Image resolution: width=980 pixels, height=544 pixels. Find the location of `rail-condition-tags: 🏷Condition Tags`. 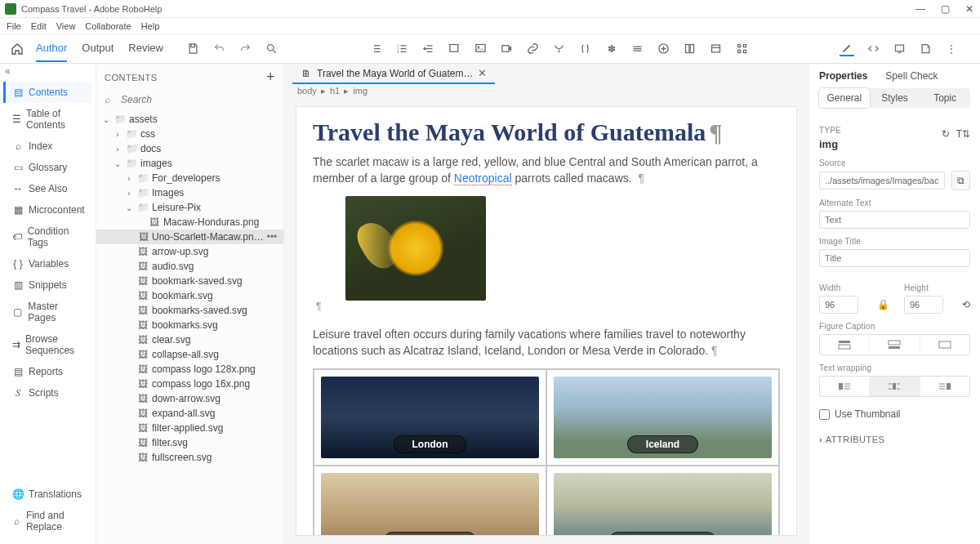

rail-condition-tags: 🏷Condition Tags is located at coordinates (47, 237).